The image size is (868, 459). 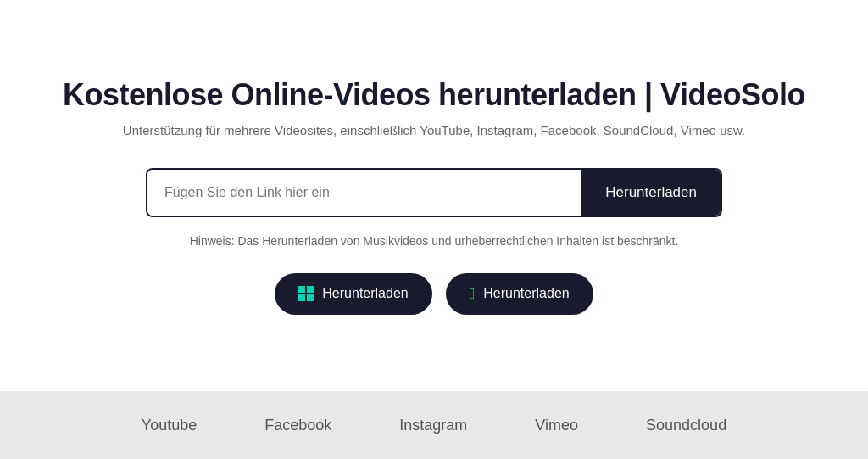 What do you see at coordinates (434, 425) in the screenshot?
I see `footer-bar: Youtube Facebook Instagram Vimeo Soundcl…` at bounding box center [434, 425].